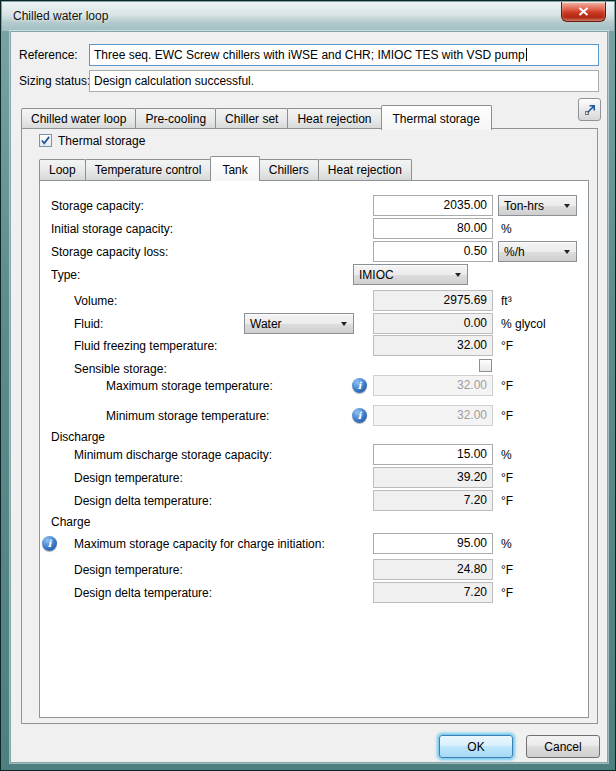  I want to click on ok-button: OK, so click(476, 746).